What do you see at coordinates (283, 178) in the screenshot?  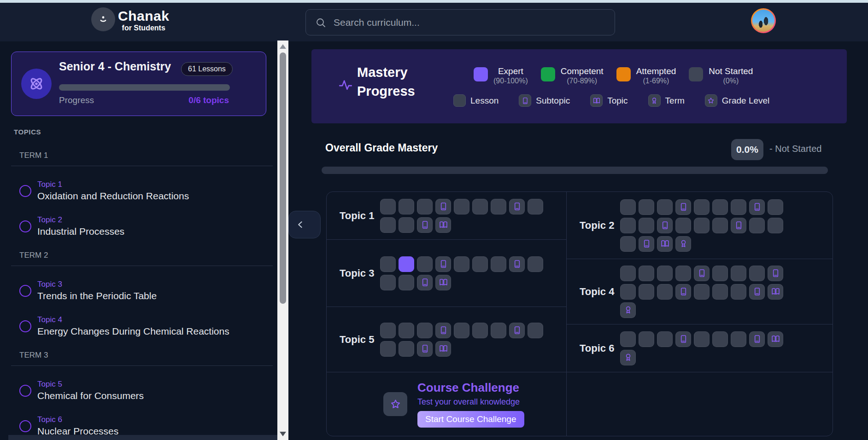 I see `scrollbar-thumb` at bounding box center [283, 178].